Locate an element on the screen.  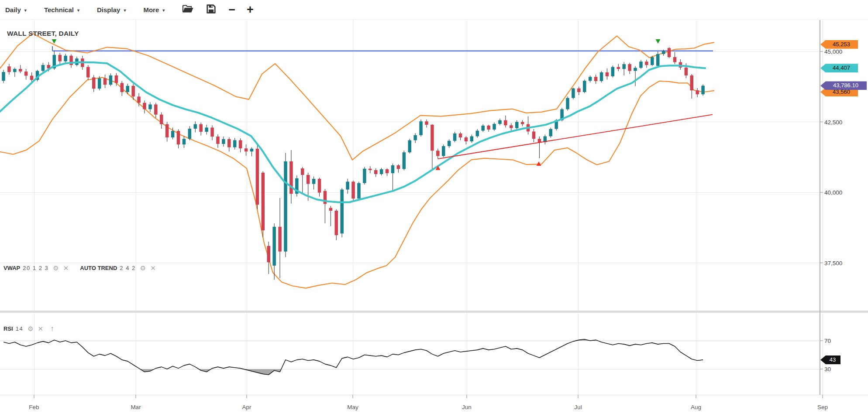
x-axis-label: Apr is located at coordinates (246, 407).